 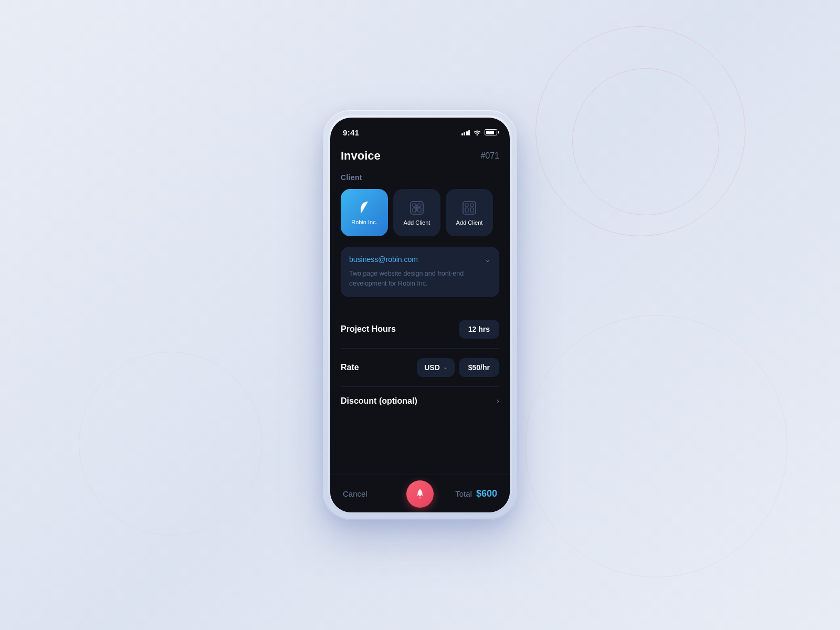 I want to click on email-address: business@robin.com, so click(x=383, y=259).